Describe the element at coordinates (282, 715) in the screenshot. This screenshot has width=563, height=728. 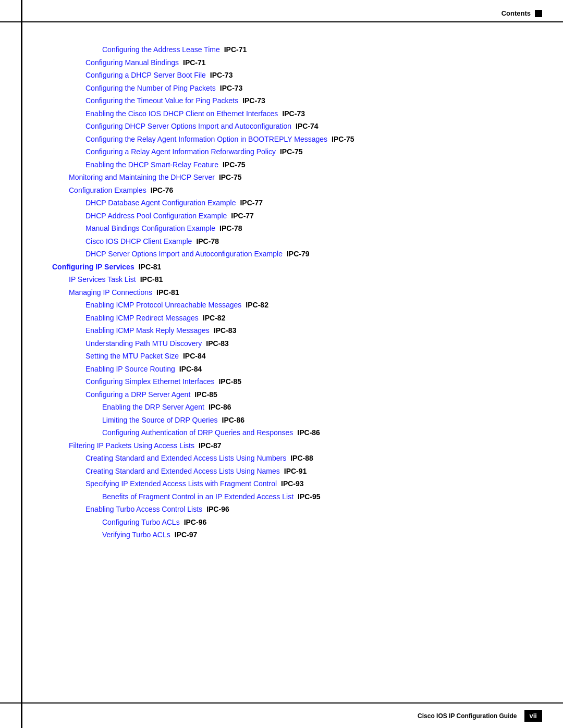
I see `page-footer: Cisco IOS IP Configuration Guide vii` at that location.